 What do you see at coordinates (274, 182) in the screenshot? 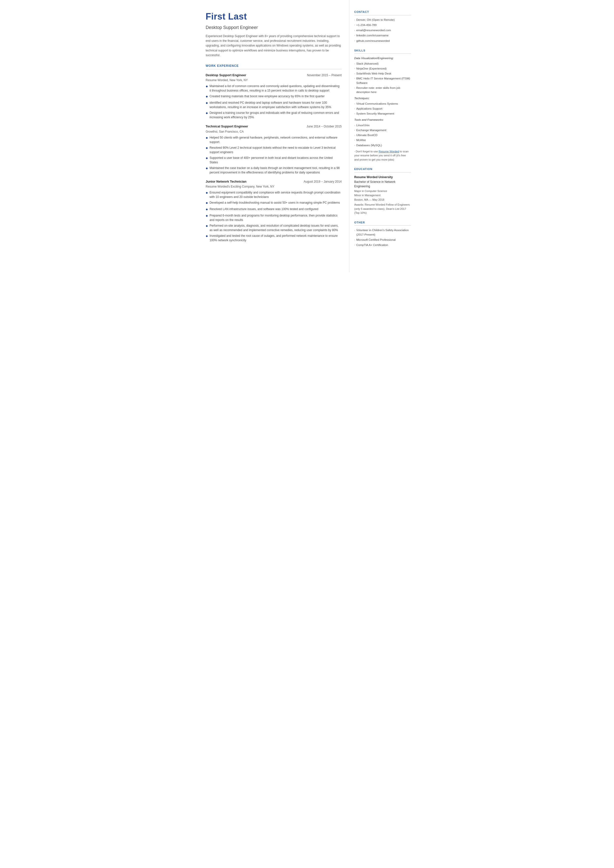
I see `job-header-3: Junior Network Technician August 2019 – …` at bounding box center [274, 182].